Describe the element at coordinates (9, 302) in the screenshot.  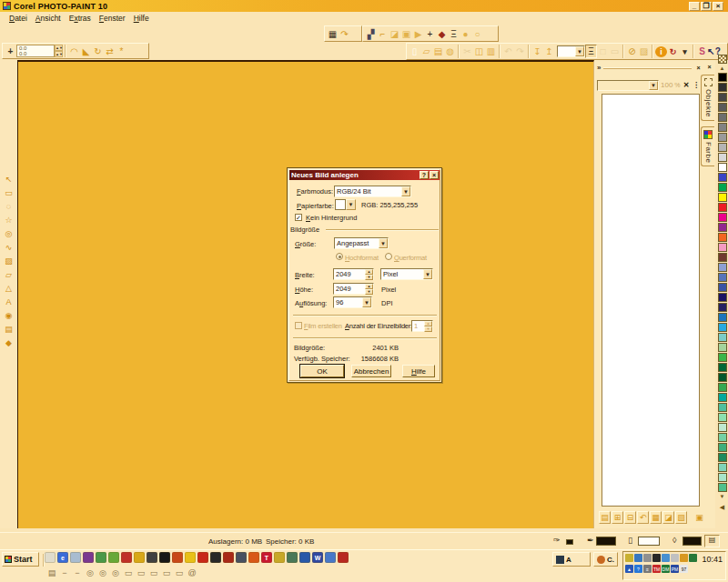
I see `text-tool-icon: A` at that location.